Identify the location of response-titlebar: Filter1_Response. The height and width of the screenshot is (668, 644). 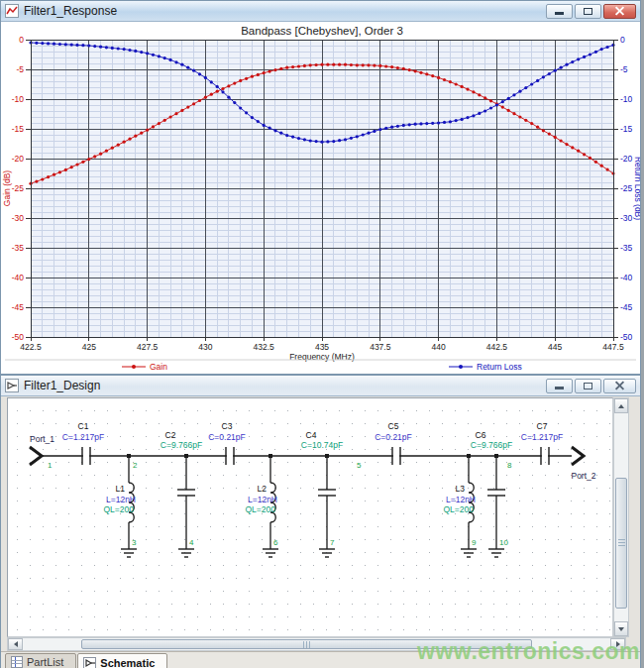
(321, 12).